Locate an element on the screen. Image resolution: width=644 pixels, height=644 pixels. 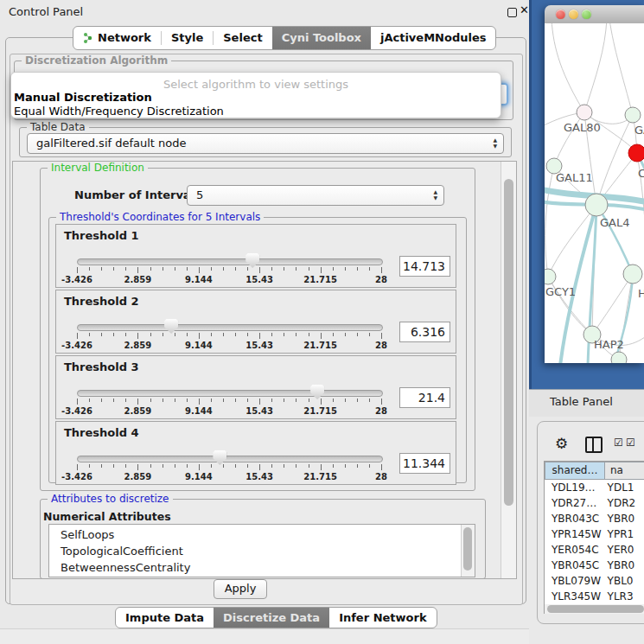
vertical-scrollbar is located at coordinates (508, 370).